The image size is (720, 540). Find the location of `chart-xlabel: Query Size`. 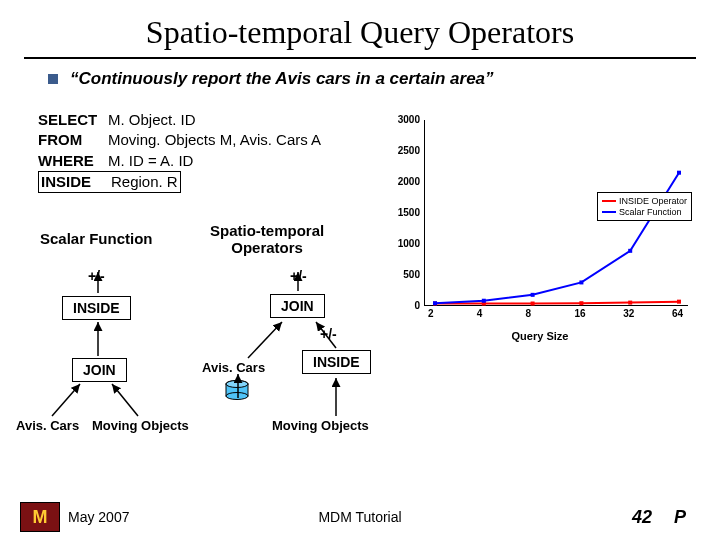

chart-xlabel: Query Size is located at coordinates (540, 336).